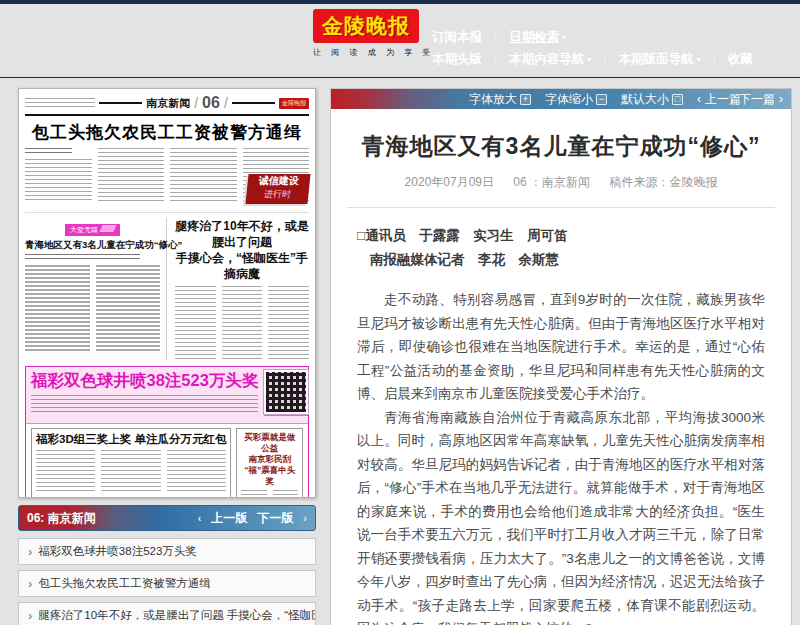 Image resolution: width=800 pixels, height=625 pixels. What do you see at coordinates (592, 48) in the screenshot?
I see `header-nav: 订阅本报 | 日期检索▾ 本期头版 | 本期内容导航▾ | 本期版面导航▾ | …` at bounding box center [592, 48].